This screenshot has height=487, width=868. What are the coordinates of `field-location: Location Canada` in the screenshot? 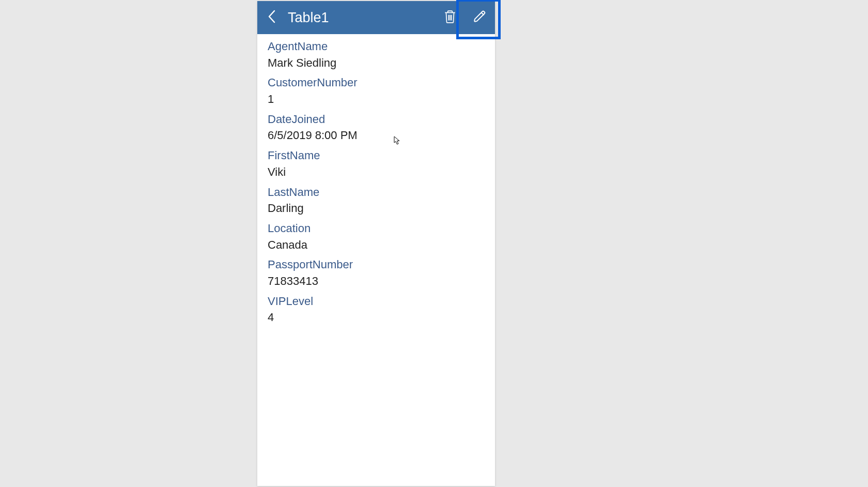 It's located at (376, 237).